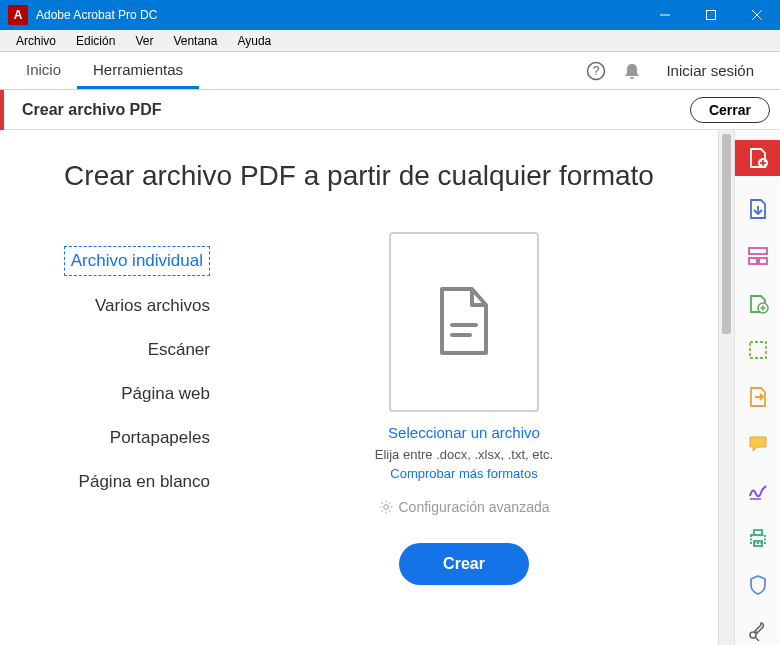 This screenshot has height=645, width=780. I want to click on file-dropzone, so click(464, 322).